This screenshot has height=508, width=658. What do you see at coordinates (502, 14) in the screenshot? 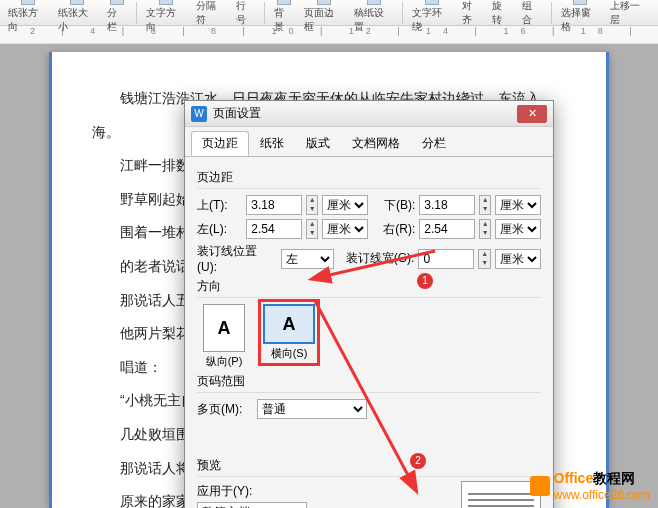
I see `ribbon-item: 旋转` at bounding box center [502, 14].